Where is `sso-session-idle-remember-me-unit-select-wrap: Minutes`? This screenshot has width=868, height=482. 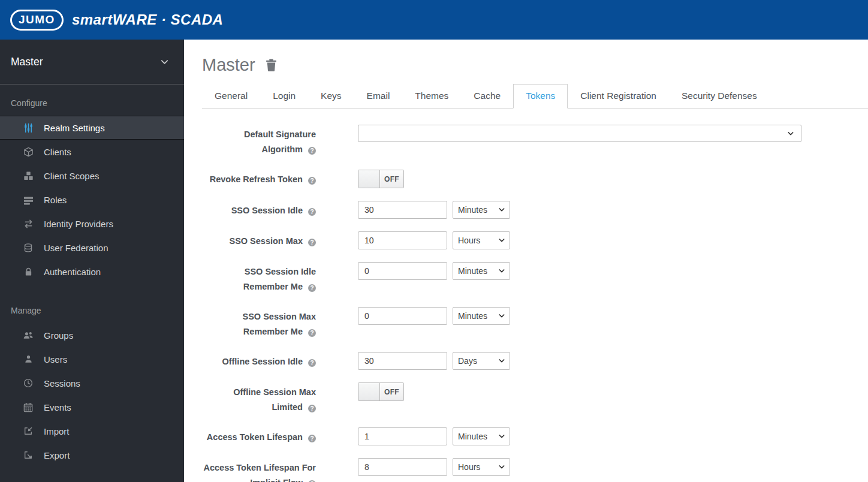 sso-session-idle-remember-me-unit-select-wrap: Minutes is located at coordinates (481, 271).